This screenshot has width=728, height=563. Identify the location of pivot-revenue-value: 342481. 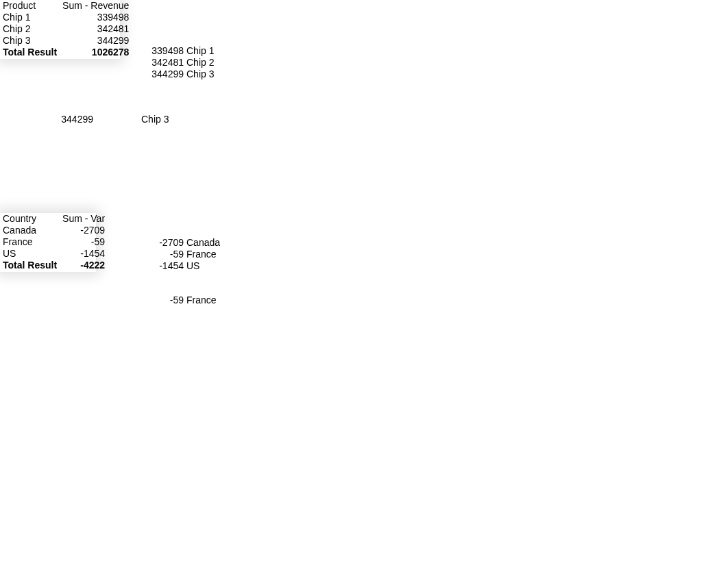
(96, 29).